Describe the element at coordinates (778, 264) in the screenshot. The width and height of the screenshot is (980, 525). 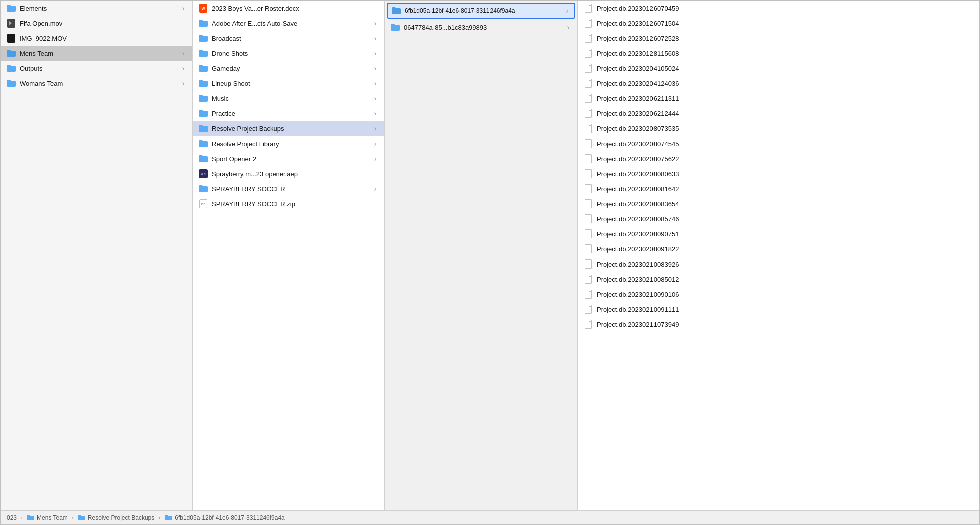
I see `file-db-18: Project.db.20230210083926` at that location.